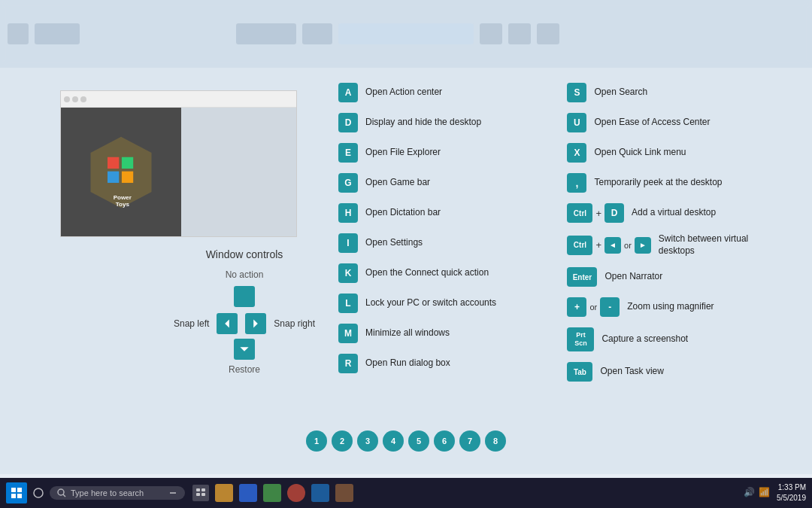 The image size is (812, 508). I want to click on shortcut-row-m: M Minimize all windows, so click(440, 333).